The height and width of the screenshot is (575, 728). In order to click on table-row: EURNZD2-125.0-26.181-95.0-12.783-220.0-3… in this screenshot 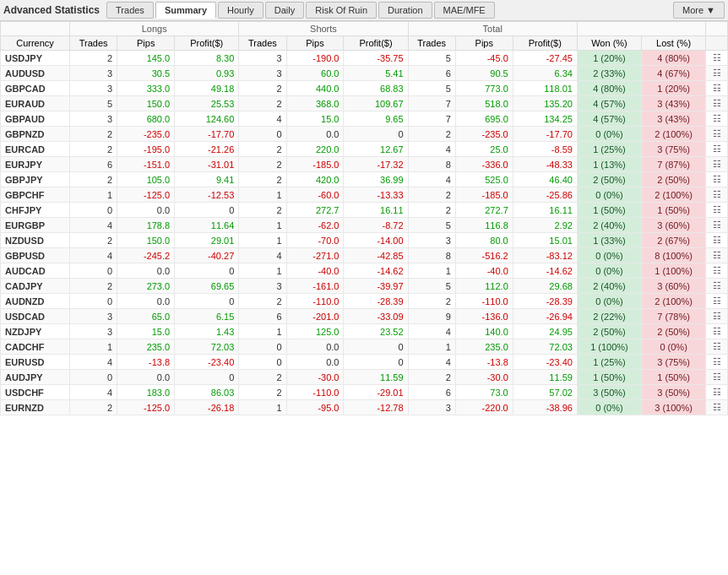, I will do `click(365, 408)`.